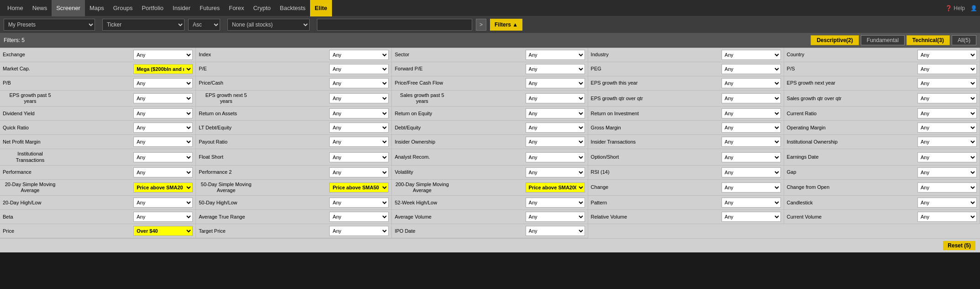 This screenshot has height=289, width=980. What do you see at coordinates (294, 113) in the screenshot?
I see `filter-cell-return-on-assets: Return on AssetsAny` at bounding box center [294, 113].